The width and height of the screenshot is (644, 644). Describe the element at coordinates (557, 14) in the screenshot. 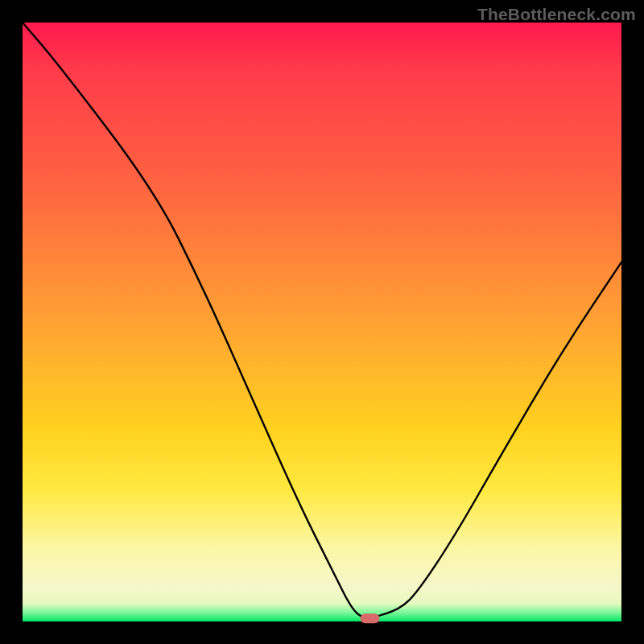

I see `watermark-text: TheBottleneck.com` at that location.